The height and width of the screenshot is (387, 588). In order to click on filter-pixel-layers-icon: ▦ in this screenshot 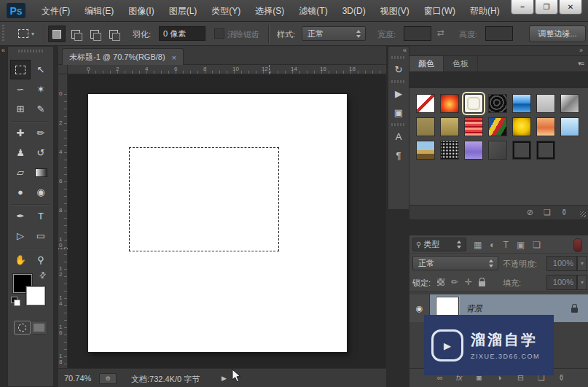, I will do `click(478, 245)`.